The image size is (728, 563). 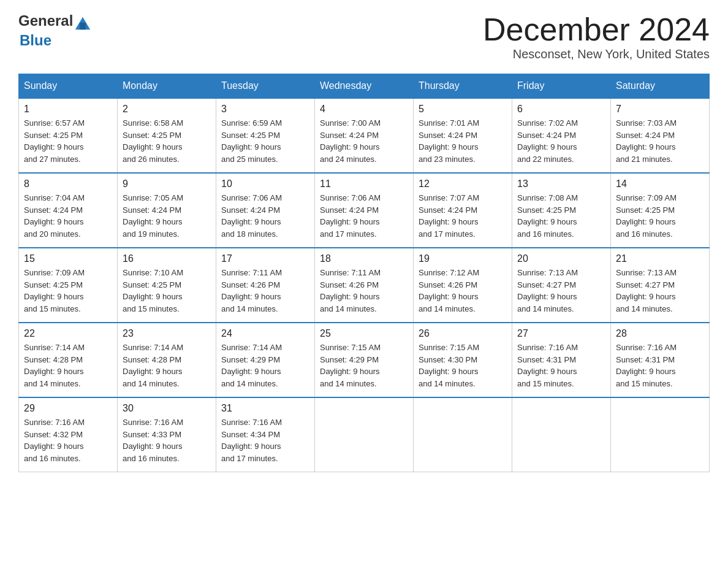 I want to click on table-row: 28 Sunrise: 7:16 AM Sunset: 4:31 PM Dayl…, so click(x=661, y=360).